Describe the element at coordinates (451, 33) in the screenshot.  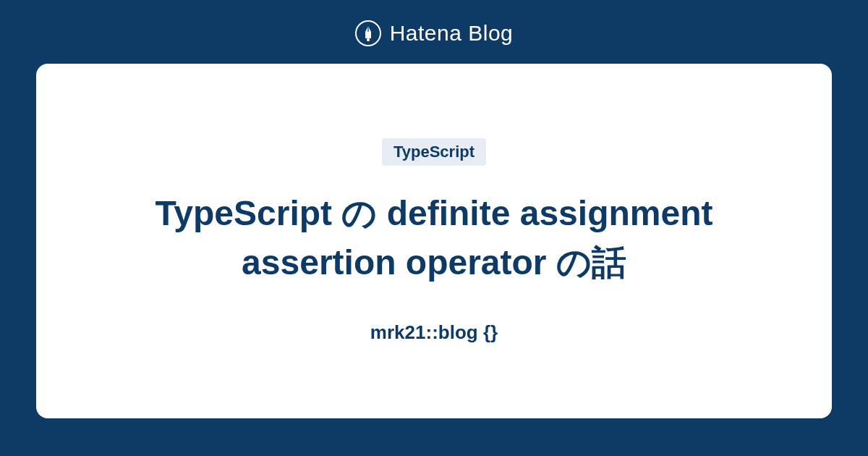
I see `brand-text: Hatena Blog` at that location.